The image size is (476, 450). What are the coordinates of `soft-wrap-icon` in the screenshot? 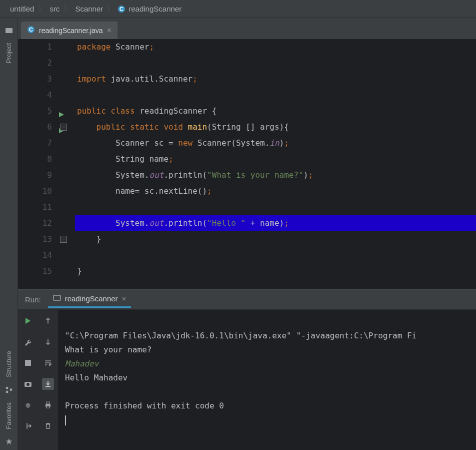 It's located at (48, 363).